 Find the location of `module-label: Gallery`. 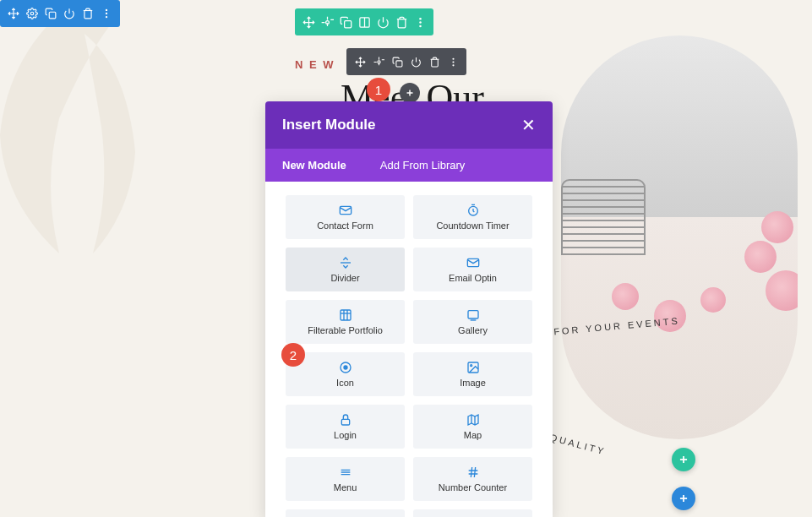

module-label: Gallery is located at coordinates (473, 330).